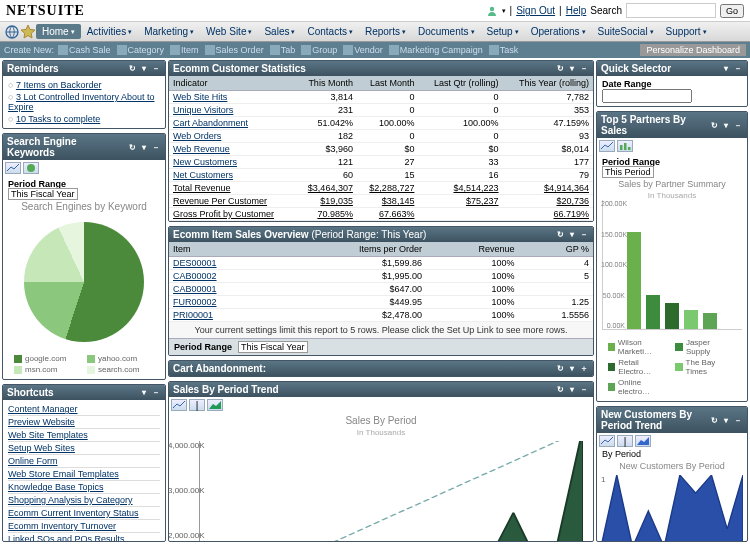 This screenshot has width=750, height=544. I want to click on indicator-link: Cart Abandonment, so click(210, 123).